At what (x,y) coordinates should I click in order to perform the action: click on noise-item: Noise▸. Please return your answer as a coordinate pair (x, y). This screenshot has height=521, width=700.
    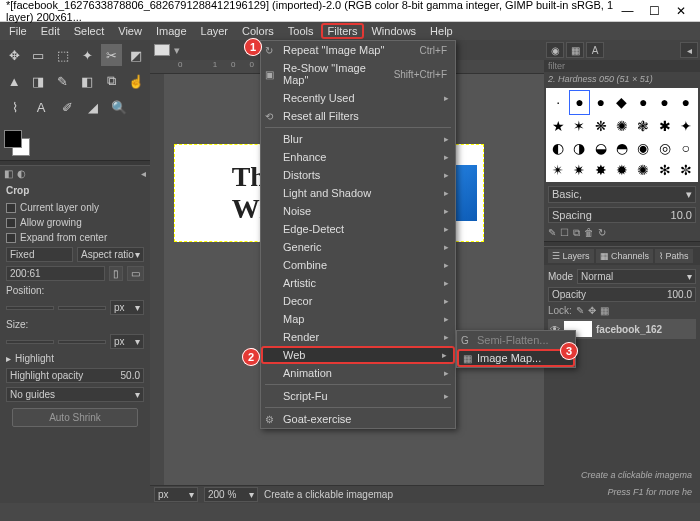
    Looking at the image, I should click on (358, 211).